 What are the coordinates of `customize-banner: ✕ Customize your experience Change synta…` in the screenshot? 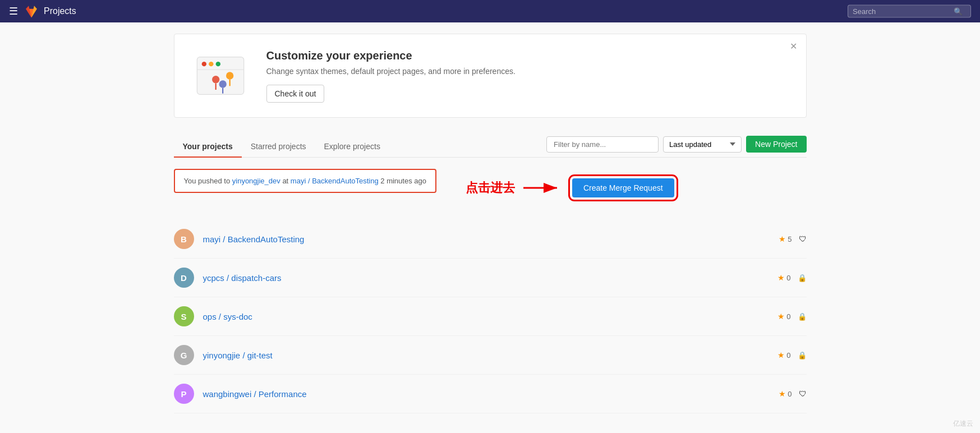 It's located at (490, 76).